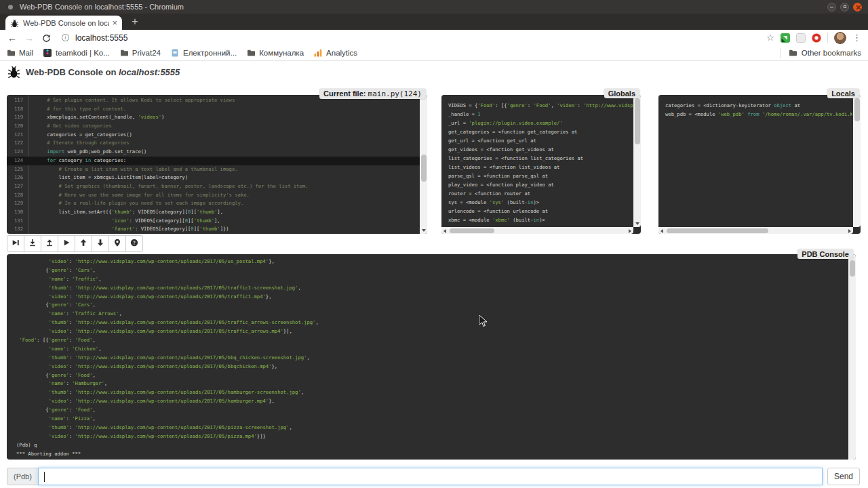 This screenshot has width=868, height=488. Describe the element at coordinates (213, 178) in the screenshot. I see `code-line: 126 list_item = xbmcgui.ListItem(label=c…` at that location.